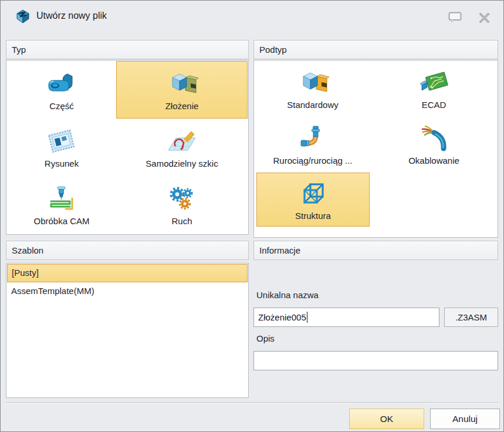  Describe the element at coordinates (313, 144) in the screenshot. I see `tile-rurociag: Rurociąg/rurociąg ...` at that location.